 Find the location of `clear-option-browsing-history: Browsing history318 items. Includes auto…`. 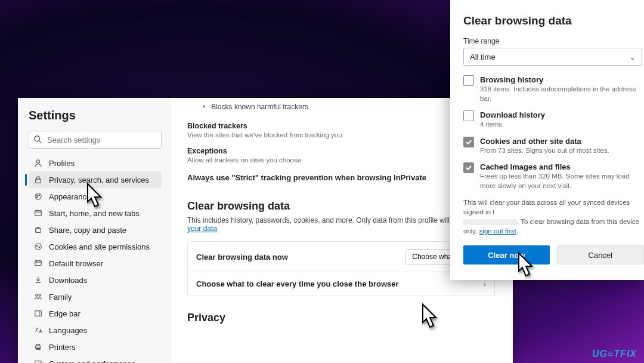

clear-option-browsing-history: Browsing history318 items. Includes auto… is located at coordinates (553, 90).